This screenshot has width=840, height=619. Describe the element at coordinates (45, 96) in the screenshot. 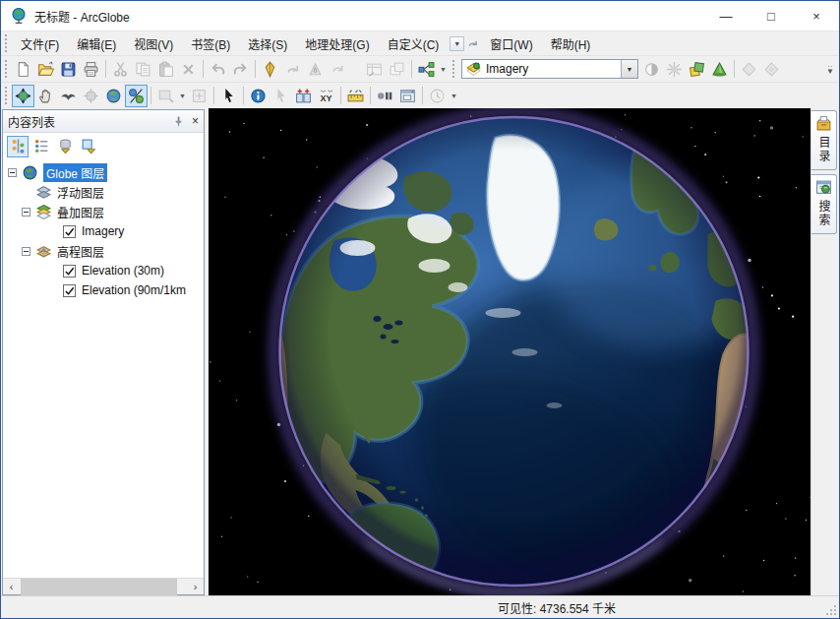

I see `pan-hand-button` at that location.